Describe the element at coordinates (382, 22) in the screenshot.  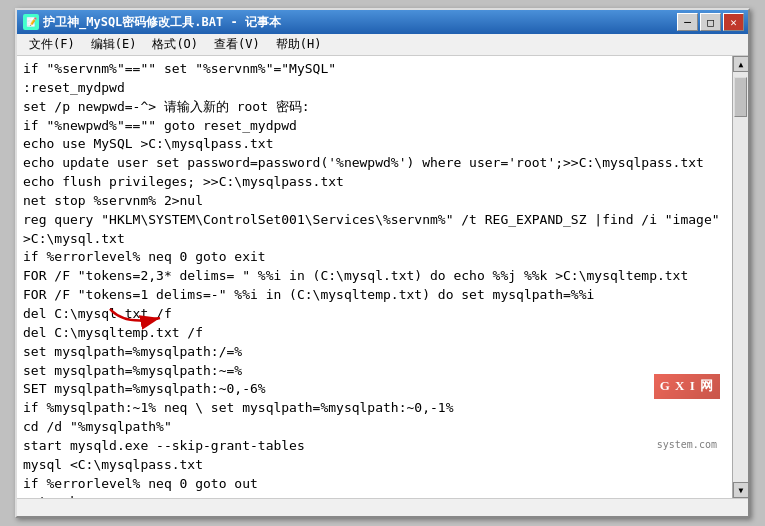
I see `title-bar: 📝 护卫神_MySQL密码修改工具.BAT - 记事本 ─ □ ✕` at that location.